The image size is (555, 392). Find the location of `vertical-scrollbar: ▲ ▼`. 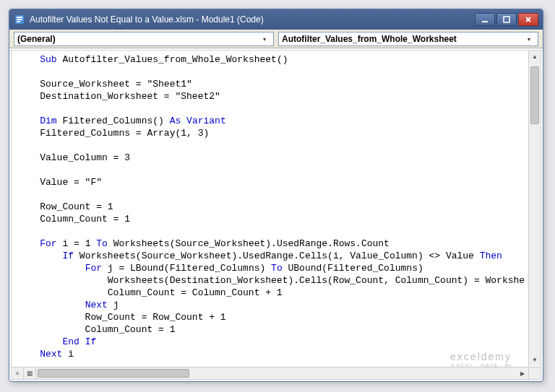

vertical-scrollbar: ▲ ▼ is located at coordinates (535, 208).